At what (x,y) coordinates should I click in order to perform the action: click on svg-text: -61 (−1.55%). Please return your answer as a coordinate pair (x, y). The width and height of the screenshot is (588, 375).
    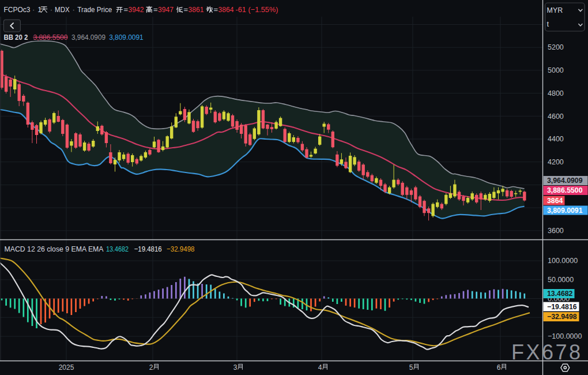
    Looking at the image, I should click on (257, 9).